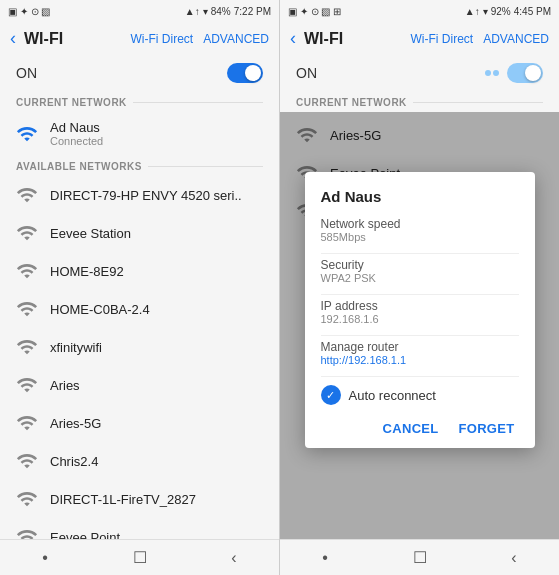  What do you see at coordinates (123, 500) in the screenshot?
I see `network-name: DIRECT-1L-FireTV_2827` at bounding box center [123, 500].